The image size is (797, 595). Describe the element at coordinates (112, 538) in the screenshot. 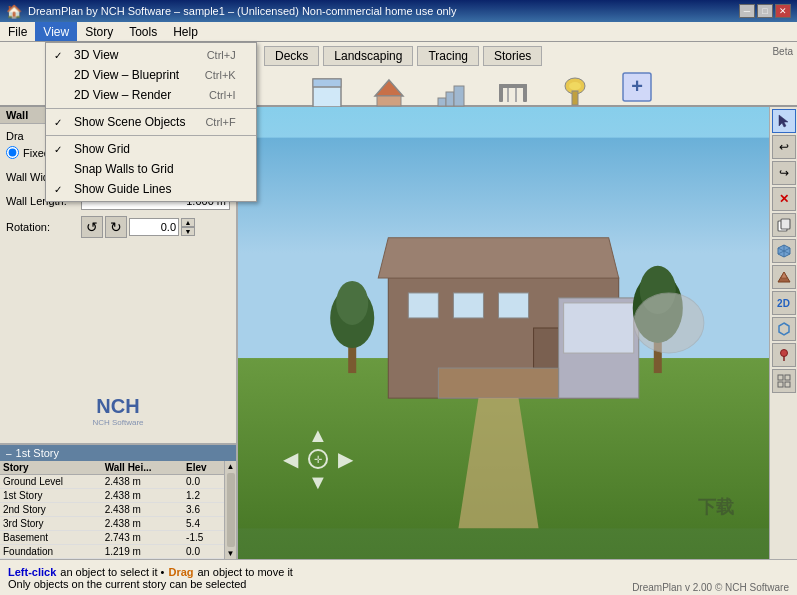

I see `table-row: Basement 2.743 m -1.5` at that location.